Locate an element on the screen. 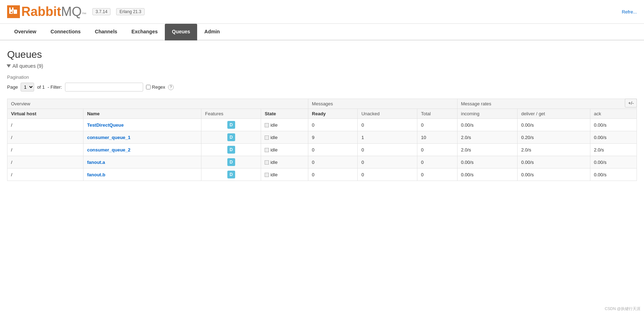 This screenshot has width=644, height=315. page-title: Queues is located at coordinates (322, 55).